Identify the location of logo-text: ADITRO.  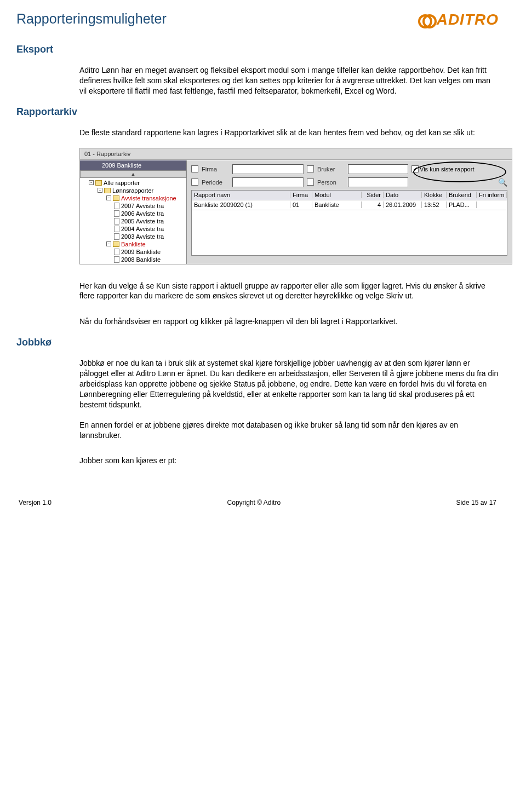
(468, 20).